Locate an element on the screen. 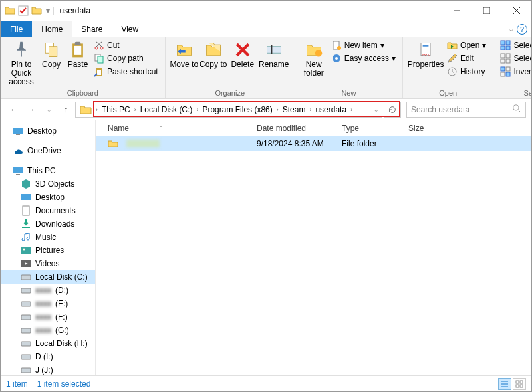 Image resolution: width=532 pixels, height=392 pixels. nav-drive-e: xxxx (E:) is located at coordinates (48, 304).